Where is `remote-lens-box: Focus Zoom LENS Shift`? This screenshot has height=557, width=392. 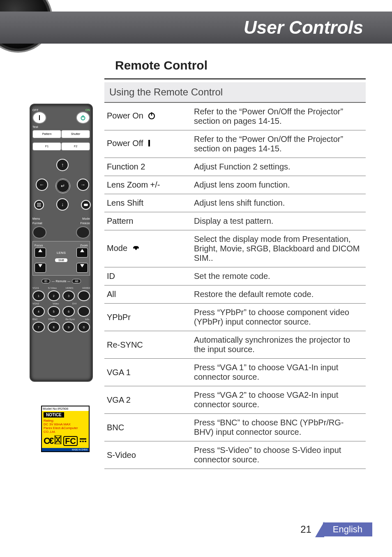 remote-lens-box: Focus Zoom LENS Shift is located at coordinates (61, 258).